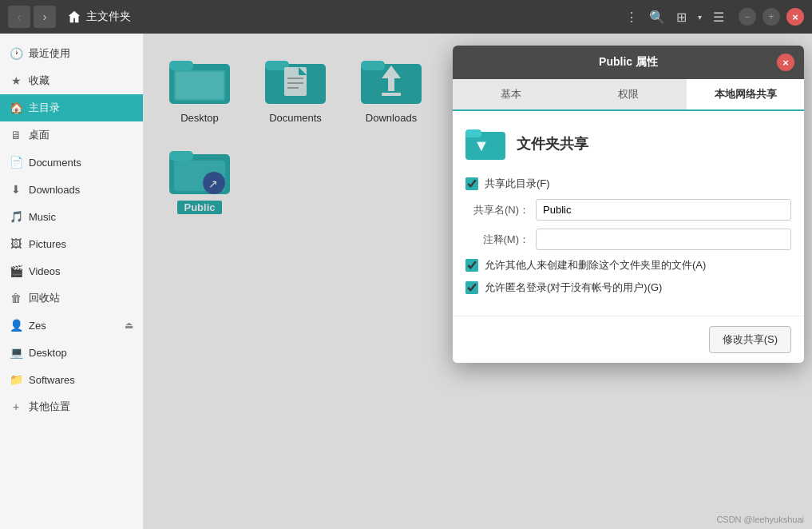  What do you see at coordinates (45, 298) in the screenshot?
I see `sidebar-label-trash: 回收站` at bounding box center [45, 298].